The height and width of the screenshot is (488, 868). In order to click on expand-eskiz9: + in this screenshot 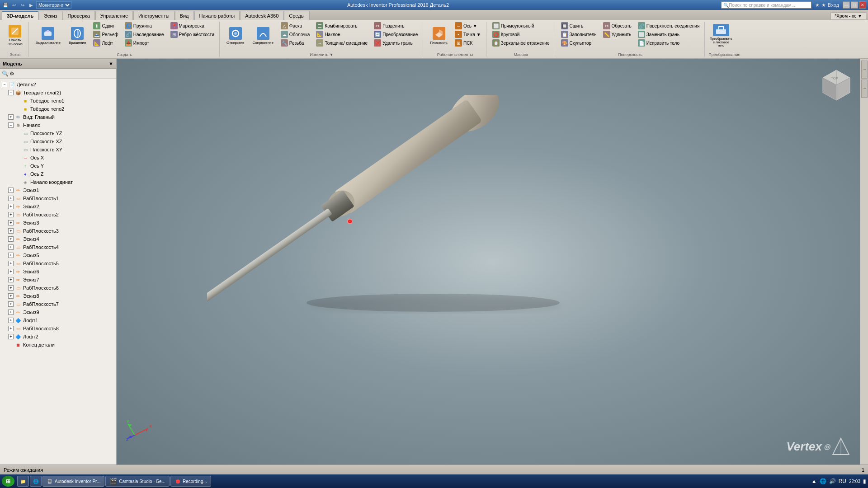, I will do `click(11, 312)`.